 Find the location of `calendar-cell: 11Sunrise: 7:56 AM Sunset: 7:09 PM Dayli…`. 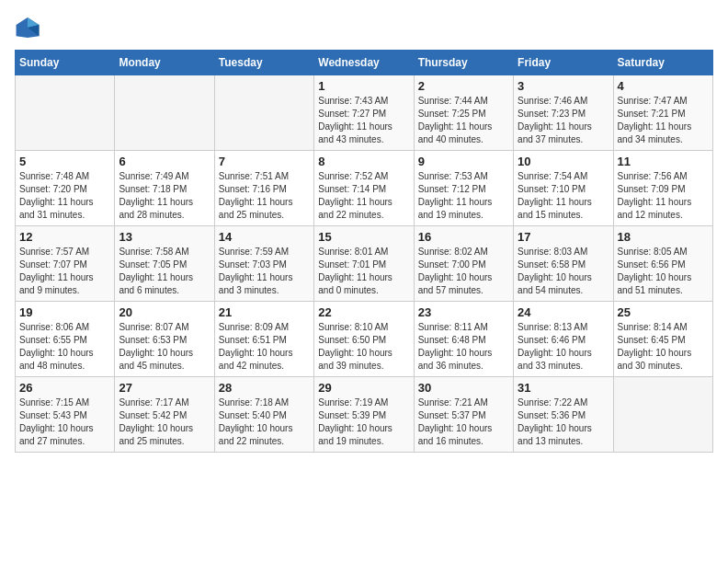

calendar-cell: 11Sunrise: 7:56 AM Sunset: 7:09 PM Dayli… is located at coordinates (663, 189).